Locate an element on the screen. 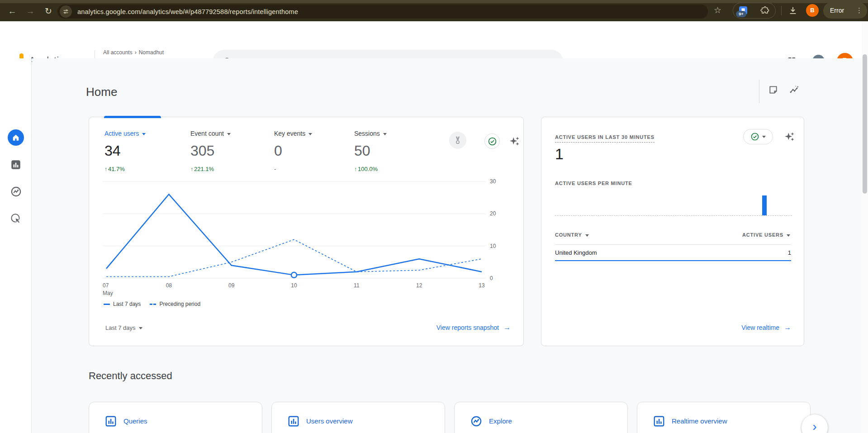 The image size is (868, 433). sidebar-item-home is located at coordinates (16, 138).